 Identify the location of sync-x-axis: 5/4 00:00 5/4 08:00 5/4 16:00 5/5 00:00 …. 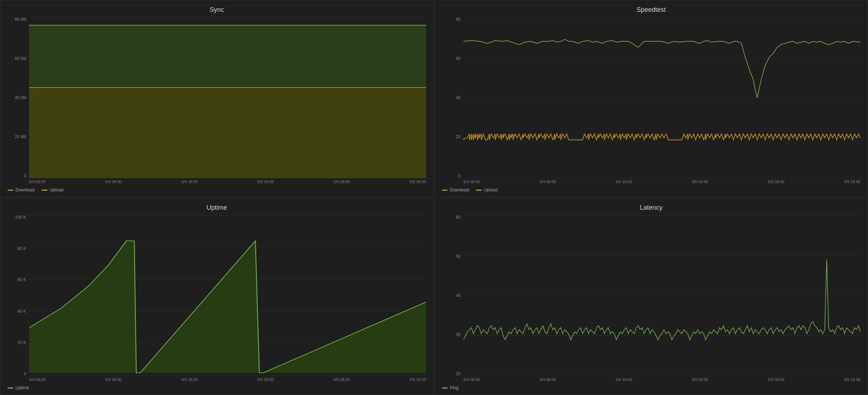
(228, 182).